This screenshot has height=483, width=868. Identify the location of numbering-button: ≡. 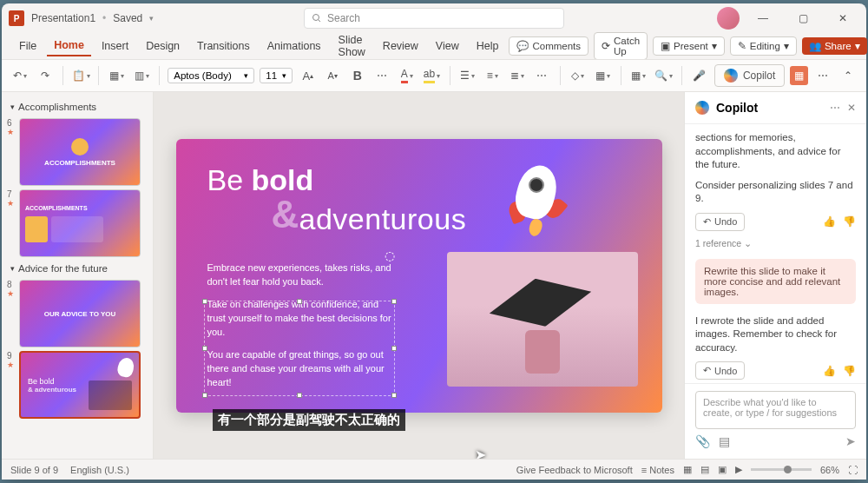
(493, 76).